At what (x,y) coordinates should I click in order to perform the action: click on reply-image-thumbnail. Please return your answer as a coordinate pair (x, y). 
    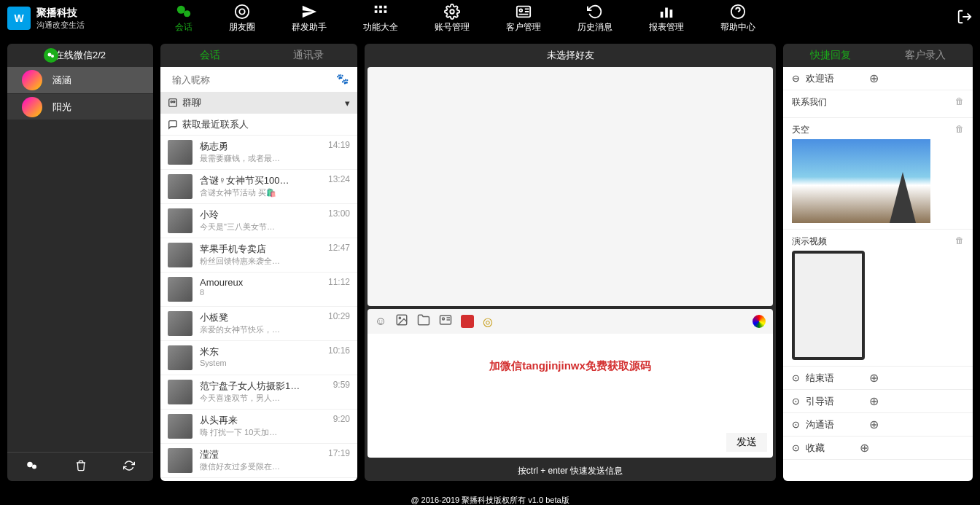
    Looking at the image, I should click on (861, 181).